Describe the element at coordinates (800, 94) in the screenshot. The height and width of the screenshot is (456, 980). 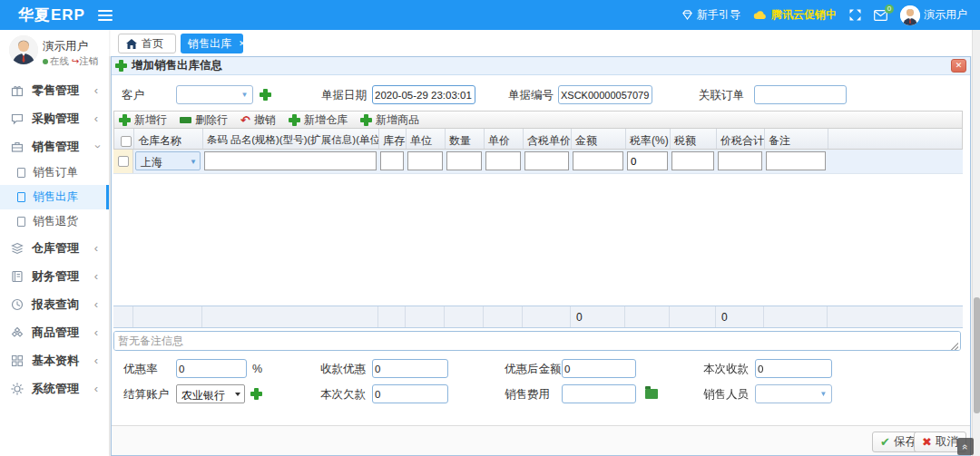
I see `linked-order-input` at that location.